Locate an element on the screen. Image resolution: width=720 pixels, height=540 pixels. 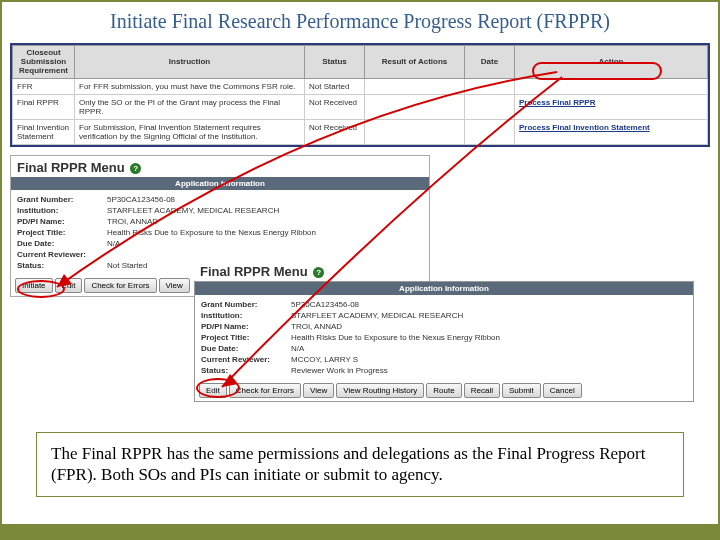
route-button: Route is located at coordinates (444, 390).